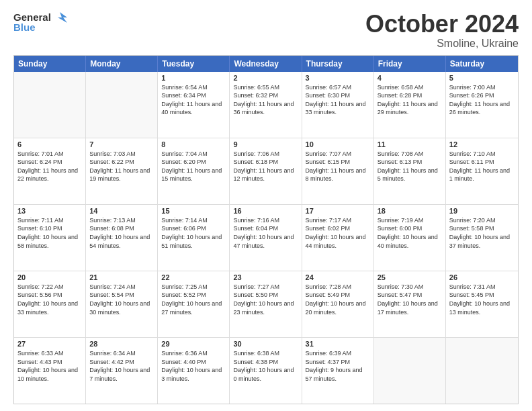 Image resolution: width=532 pixels, height=411 pixels. Describe the element at coordinates (482, 300) in the screenshot. I see `cell-info: Sunrise: 7:31 AM Sunset: 5:45 PM Dayligh…` at that location.